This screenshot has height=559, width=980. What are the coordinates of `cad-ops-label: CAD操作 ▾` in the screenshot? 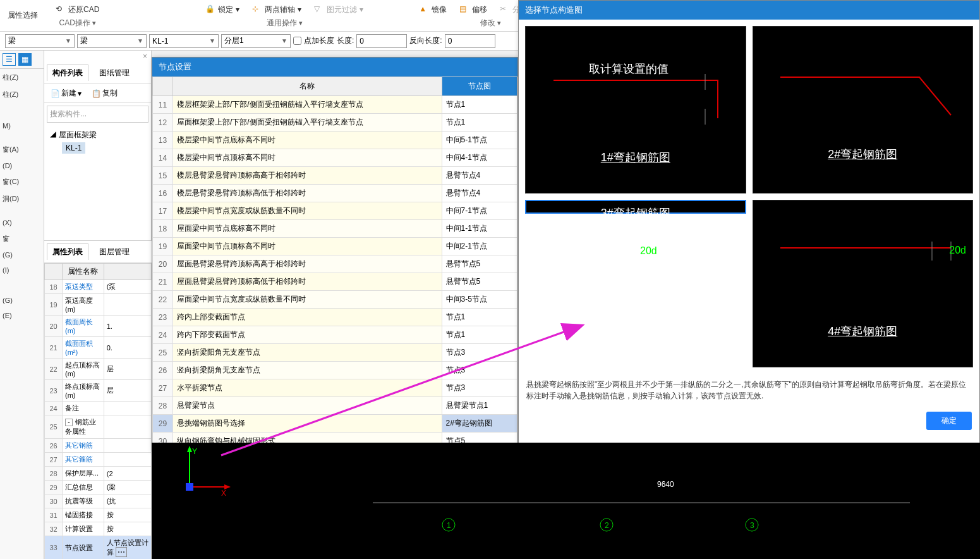 It's located at (77, 23).